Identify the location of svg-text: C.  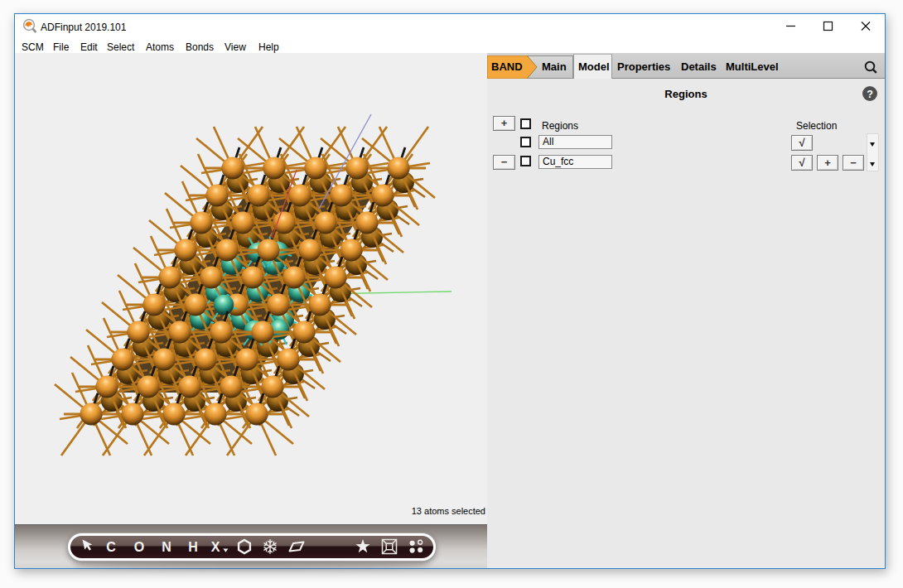
(111, 547).